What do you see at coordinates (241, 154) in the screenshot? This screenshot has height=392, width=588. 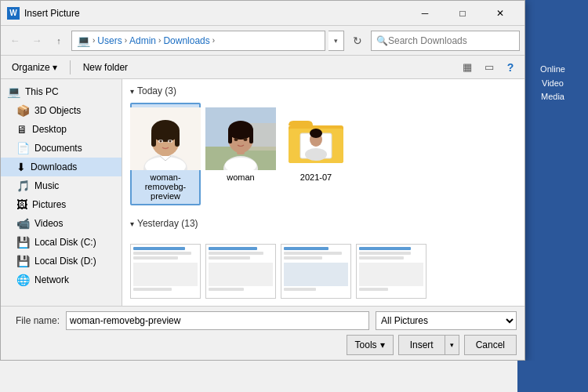 I see `file-item-woman: woman` at bounding box center [241, 154].